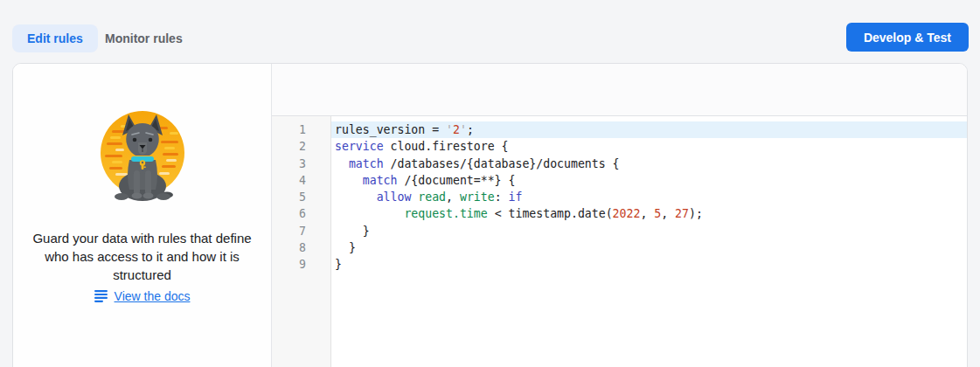 This screenshot has width=980, height=367. What do you see at coordinates (142, 296) in the screenshot?
I see `view-docs-link: View the docs` at bounding box center [142, 296].